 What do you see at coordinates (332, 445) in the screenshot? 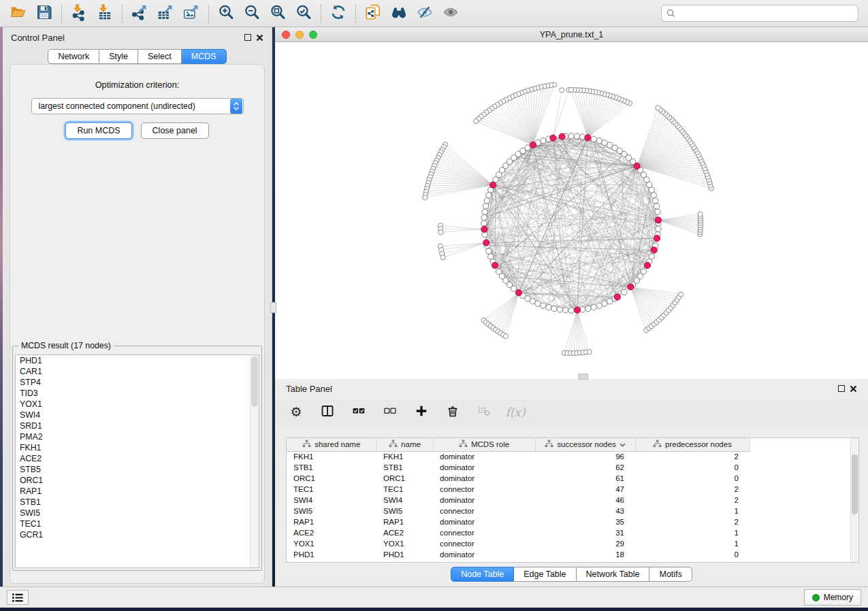
I see `column-header-shared-name: shared name` at bounding box center [332, 445].